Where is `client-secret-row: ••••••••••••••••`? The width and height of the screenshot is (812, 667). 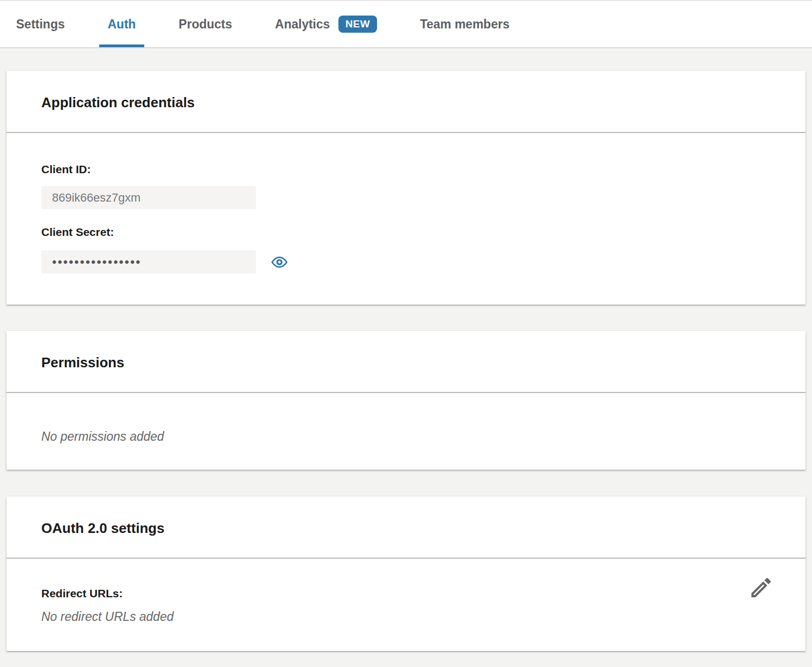 client-secret-row: •••••••••••••••• is located at coordinates (407, 256).